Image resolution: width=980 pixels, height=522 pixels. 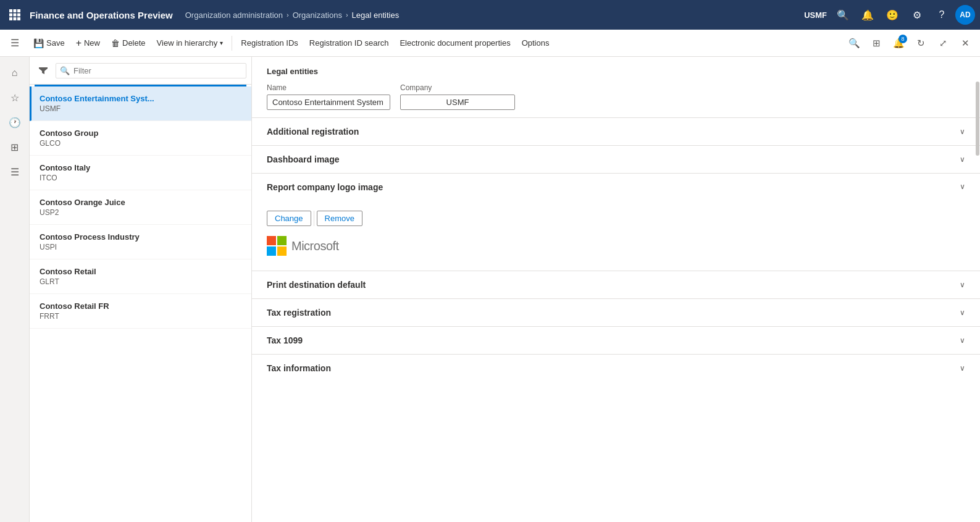 What do you see at coordinates (315, 246) in the screenshot?
I see `microsoft-text: Microsoft` at bounding box center [315, 246].